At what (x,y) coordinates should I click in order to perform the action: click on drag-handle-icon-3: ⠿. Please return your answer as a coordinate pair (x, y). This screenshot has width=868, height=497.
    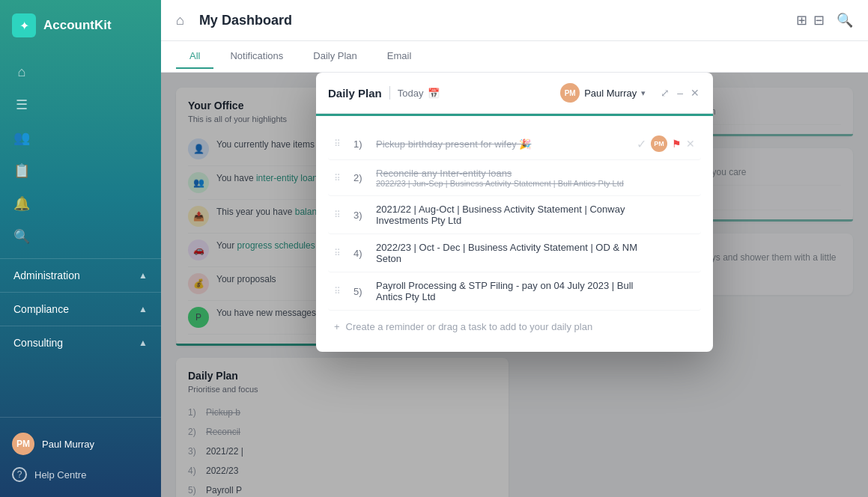
    Looking at the image, I should click on (340, 215).